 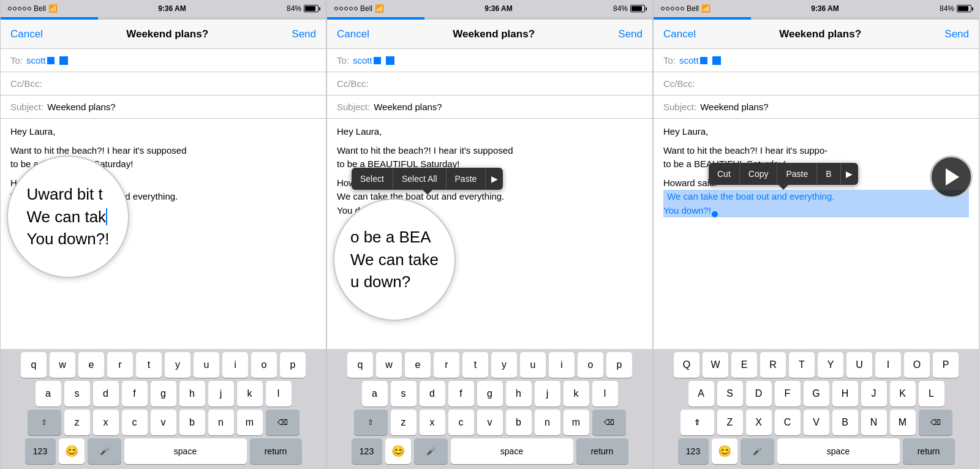 What do you see at coordinates (389, 365) in the screenshot?
I see `key-w-2: w` at bounding box center [389, 365].